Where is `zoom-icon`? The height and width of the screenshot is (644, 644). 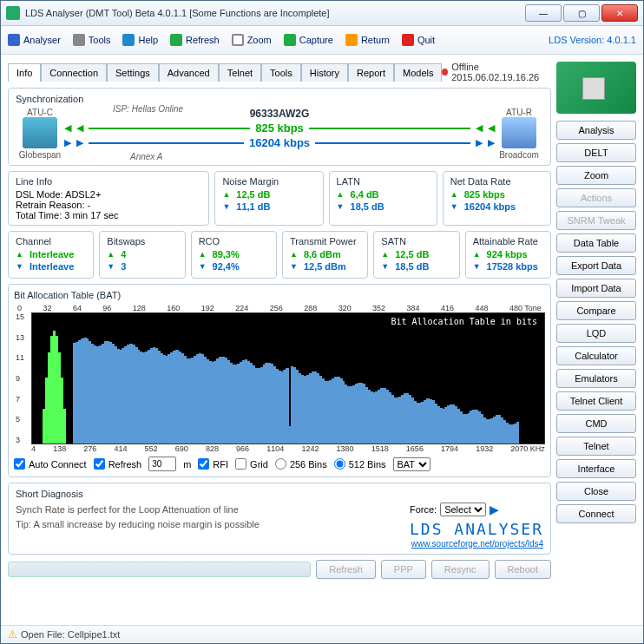
zoom-icon is located at coordinates (238, 40).